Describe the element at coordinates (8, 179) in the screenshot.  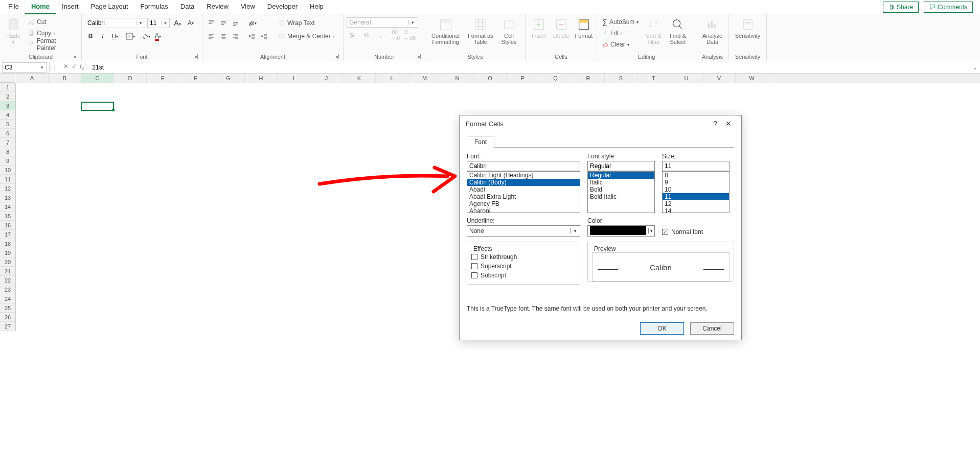
I see `row-header: 11` at that location.